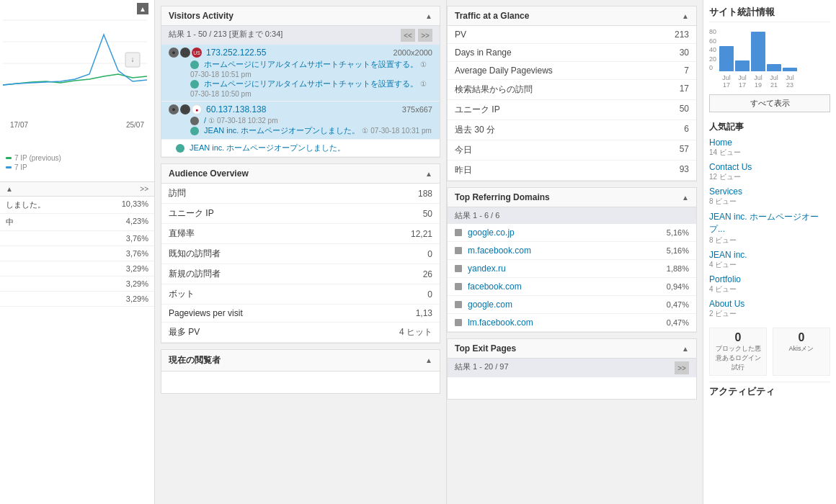 The height and width of the screenshot is (504, 836). What do you see at coordinates (564, 269) in the screenshot?
I see `ref-domain: yandex.ru` at bounding box center [564, 269].